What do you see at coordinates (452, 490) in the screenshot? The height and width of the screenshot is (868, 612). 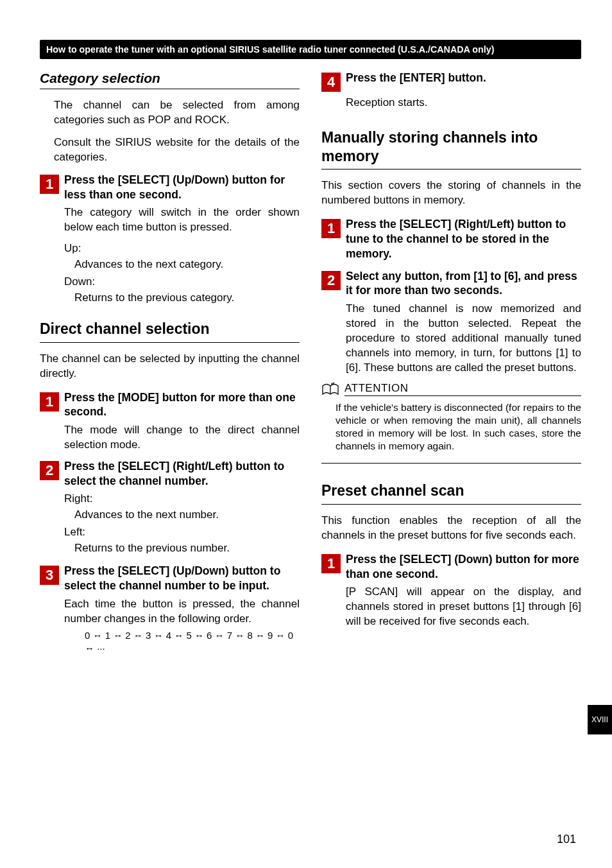 I see `heading-preset-scan: Preset channel scan` at bounding box center [452, 490].